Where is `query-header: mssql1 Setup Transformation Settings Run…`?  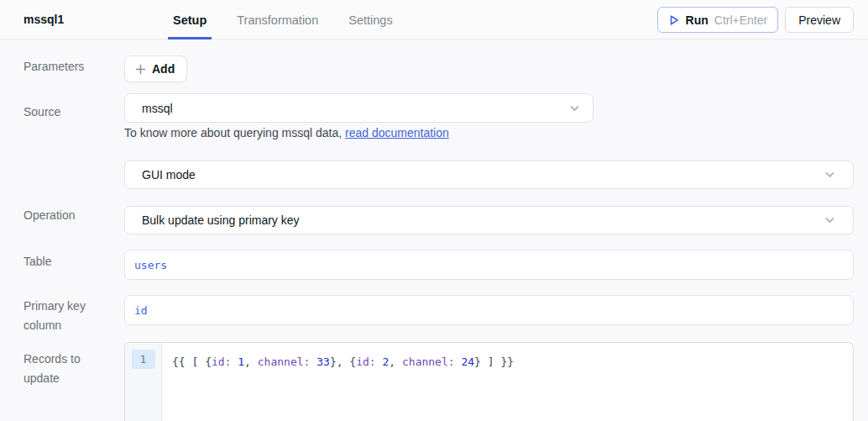
query-header: mssql1 Setup Transformation Settings Run… is located at coordinates (434, 20).